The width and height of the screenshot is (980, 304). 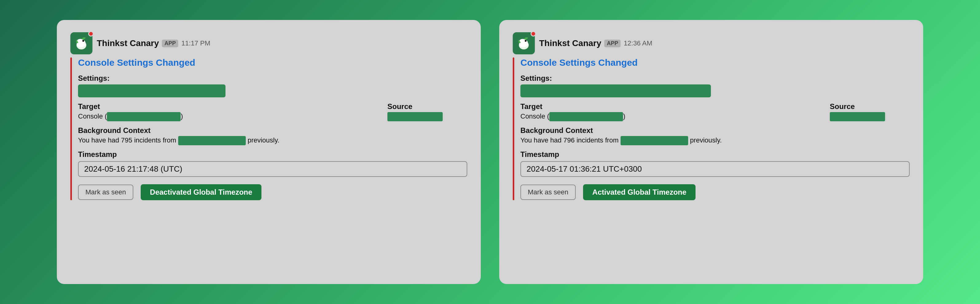 What do you see at coordinates (715, 131) in the screenshot?
I see `bg-context-label-2: Background Context` at bounding box center [715, 131].